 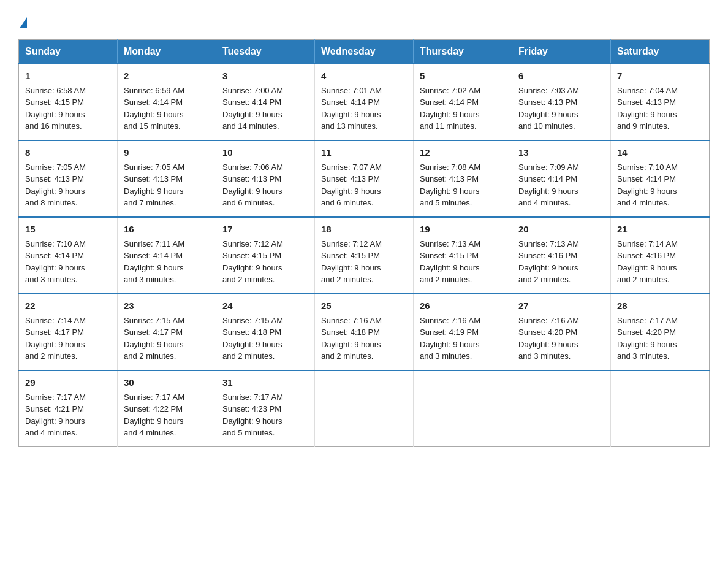 What do you see at coordinates (55, 415) in the screenshot?
I see `day-info: Sunrise: 7:17 AMSunset: 4:21 PMDaylight:…` at bounding box center [55, 415].